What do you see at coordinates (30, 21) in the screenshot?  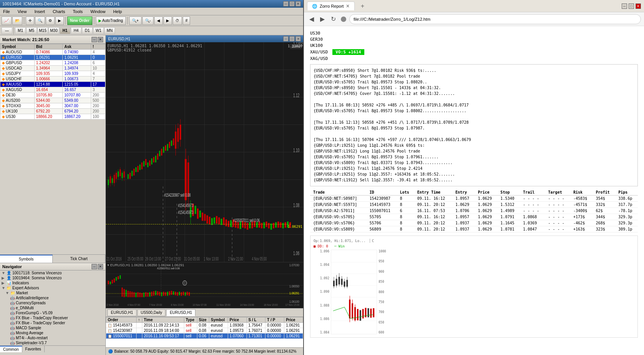 I see `crosshair-btn: ✛` at bounding box center [30, 21].